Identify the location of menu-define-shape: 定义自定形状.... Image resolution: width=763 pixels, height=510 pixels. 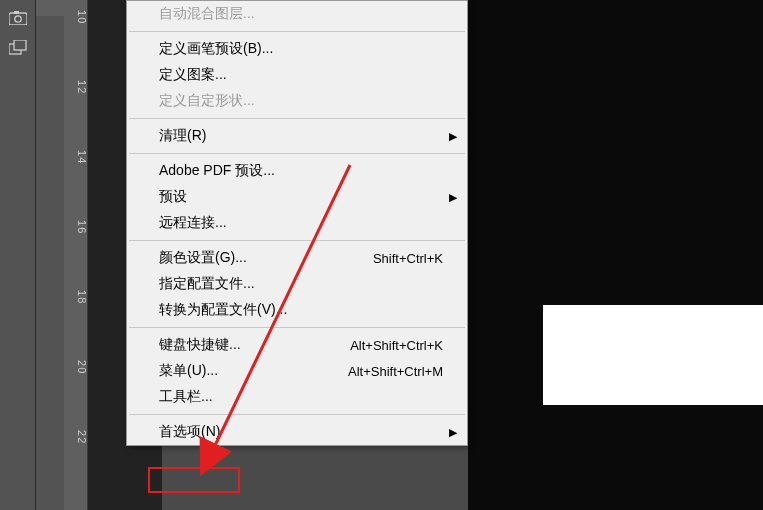
(297, 101).